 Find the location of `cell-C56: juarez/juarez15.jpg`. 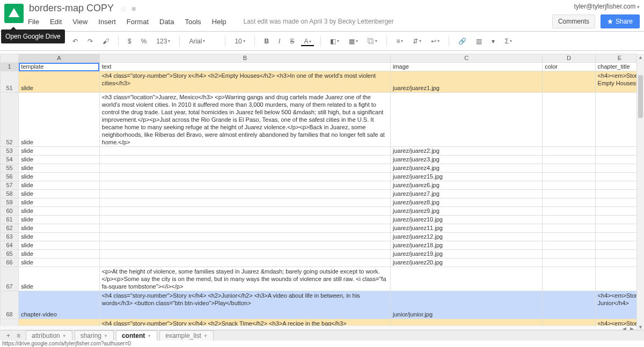

cell-C56: juarez/juarez15.jpg is located at coordinates (467, 177).